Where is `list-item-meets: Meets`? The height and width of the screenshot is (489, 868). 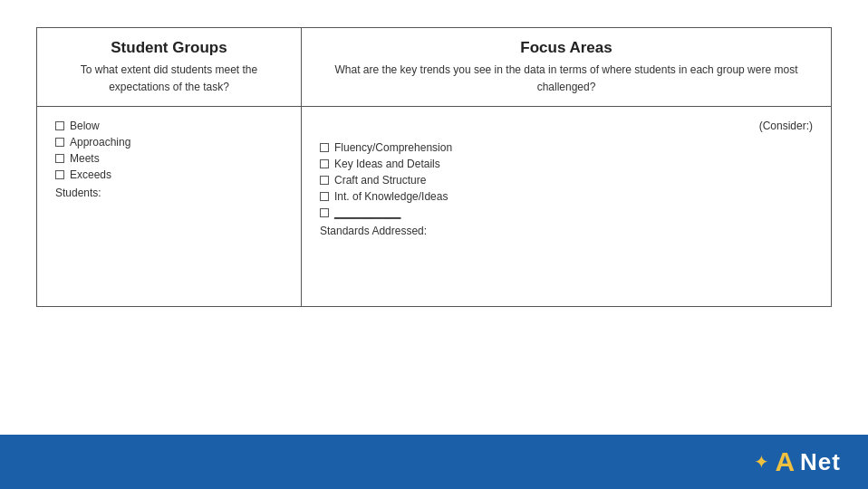 list-item-meets: Meets is located at coordinates (169, 158).